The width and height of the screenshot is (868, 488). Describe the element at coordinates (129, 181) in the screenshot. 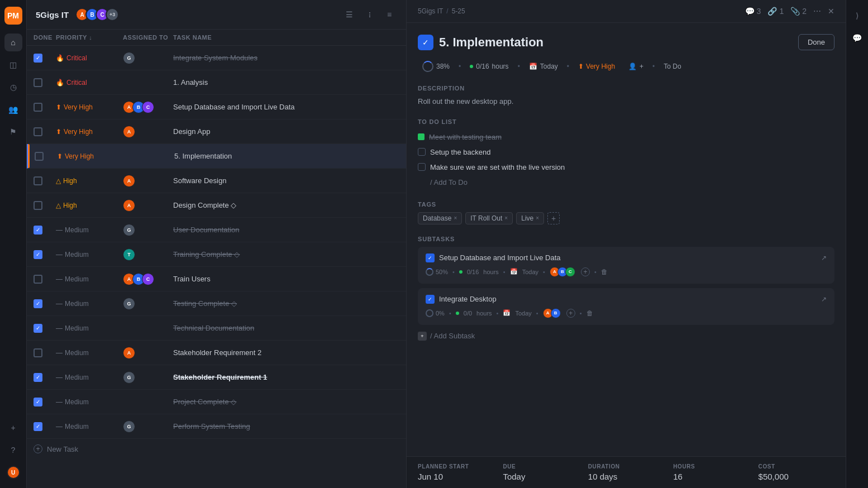

I see `avatar: A` at that location.